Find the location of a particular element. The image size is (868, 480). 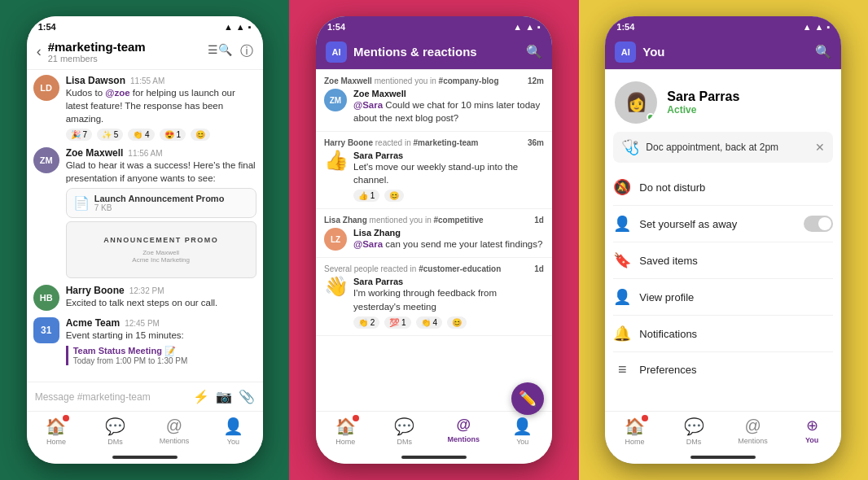

menu-preferences: ≡ Preferences is located at coordinates (723, 369).